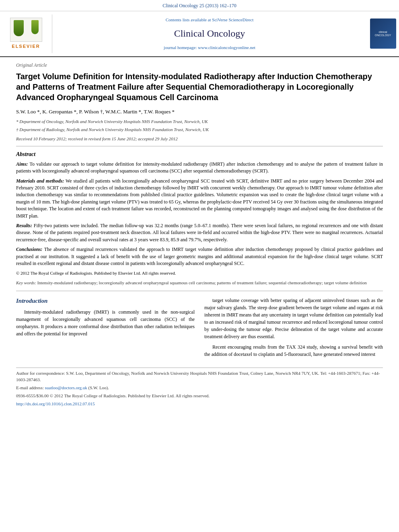 Image resolution: width=399 pixels, height=532 pixels. I want to click on abstract-methods: Materials and methods: We studied all pa…, so click(200, 199).